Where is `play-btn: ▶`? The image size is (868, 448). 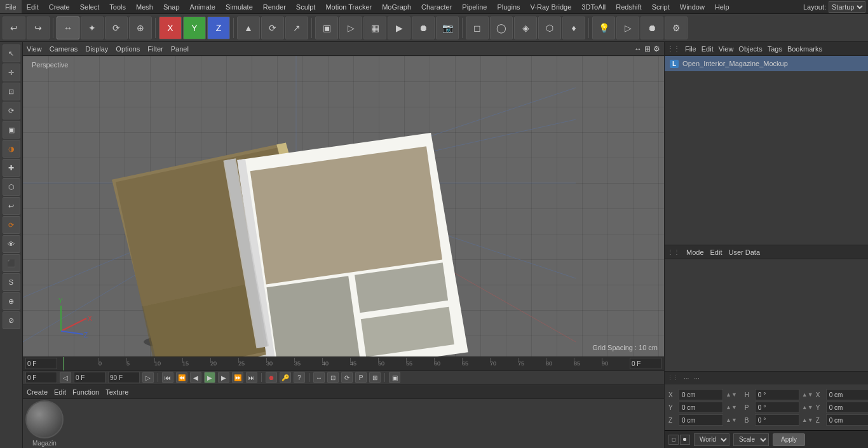
play-btn: ▶ is located at coordinates (210, 377).